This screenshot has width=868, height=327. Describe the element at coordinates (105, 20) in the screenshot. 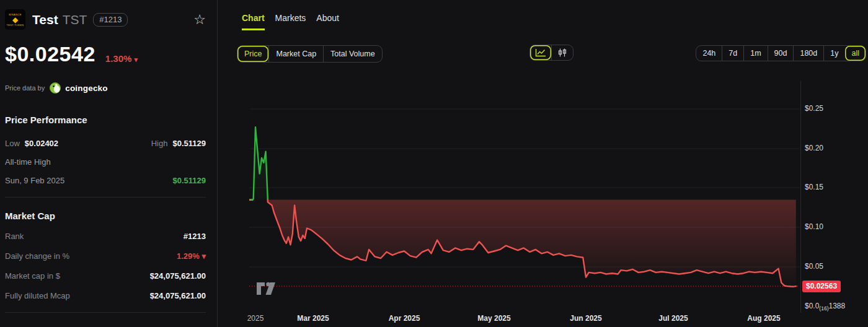

I see `token-header: BINANCE ◆ TEST TOKEN Test TST #1213 ☆` at that location.